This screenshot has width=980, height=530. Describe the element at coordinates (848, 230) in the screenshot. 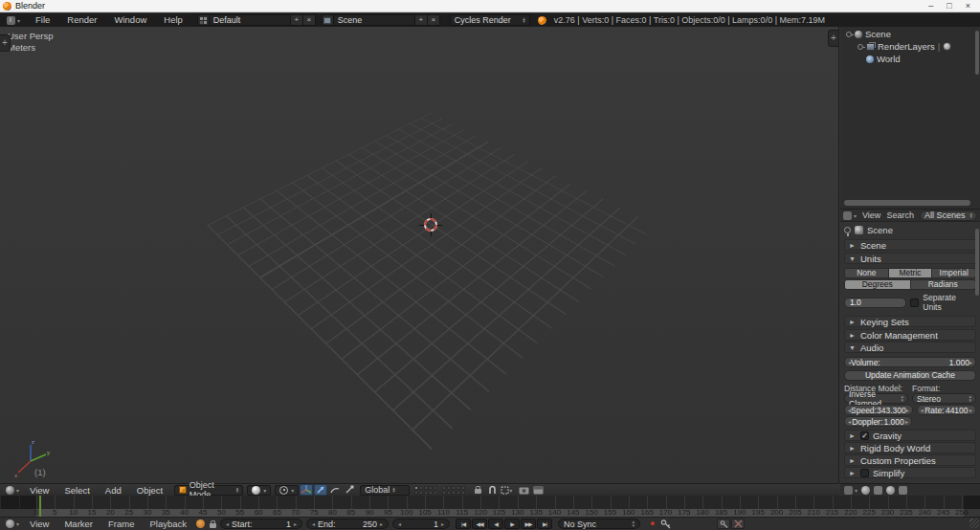

I see `pin-icon` at that location.